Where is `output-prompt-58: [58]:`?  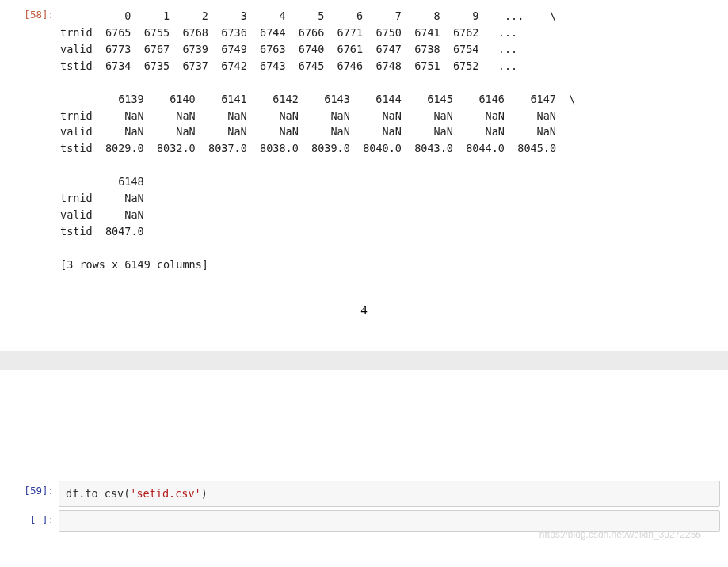
output-prompt-58: [58]: is located at coordinates (33, 141).